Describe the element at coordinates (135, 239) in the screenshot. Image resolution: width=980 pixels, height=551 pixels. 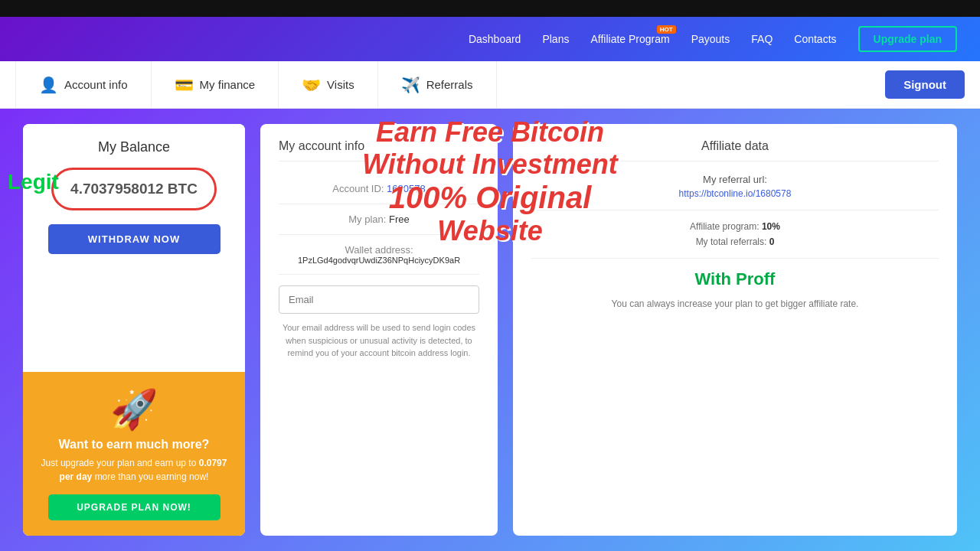
I see `withdraw-button: WITHDRAW NOW` at that location.